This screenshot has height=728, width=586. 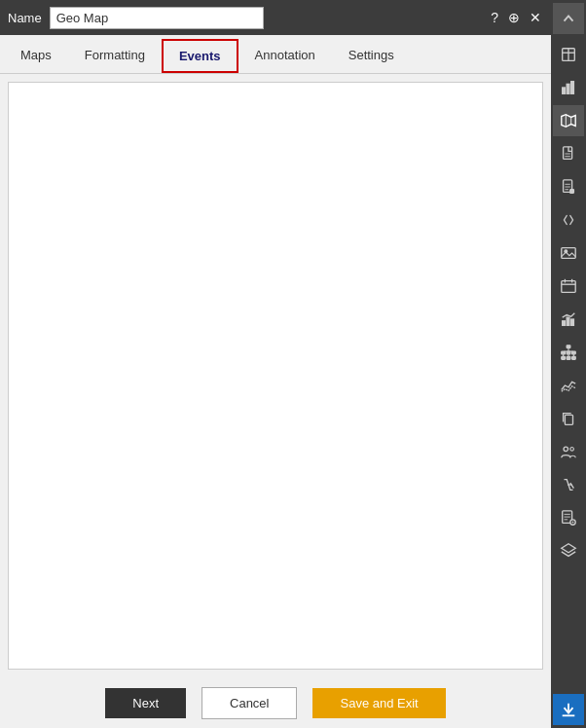 What do you see at coordinates (568, 154) in the screenshot?
I see `document-icon` at bounding box center [568, 154].